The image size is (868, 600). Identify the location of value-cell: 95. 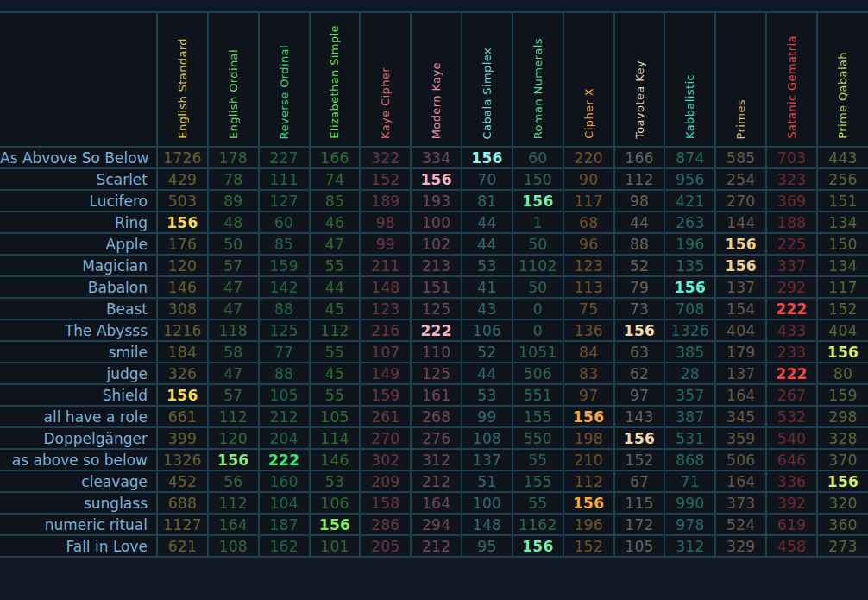
(487, 546).